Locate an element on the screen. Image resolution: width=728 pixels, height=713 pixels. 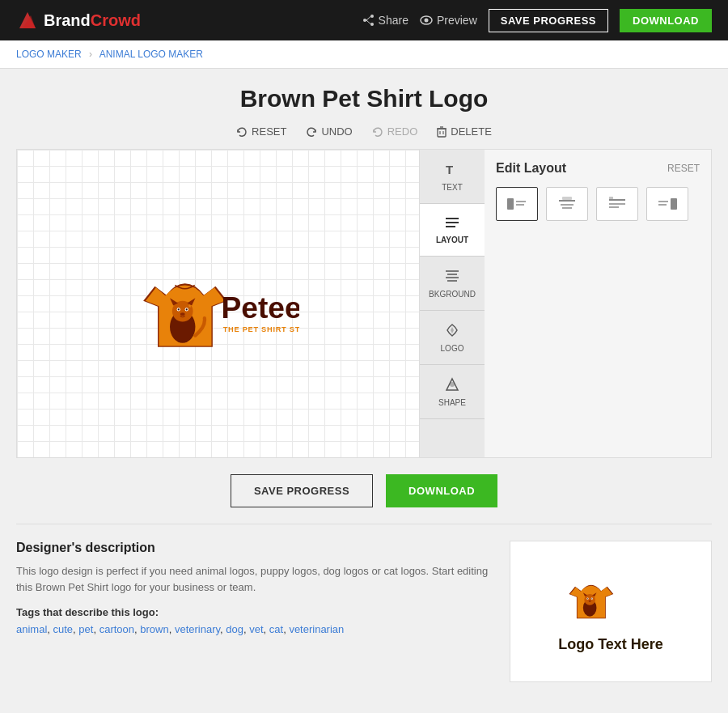
logo-thumb-text: Logo Text Here is located at coordinates (611, 644).